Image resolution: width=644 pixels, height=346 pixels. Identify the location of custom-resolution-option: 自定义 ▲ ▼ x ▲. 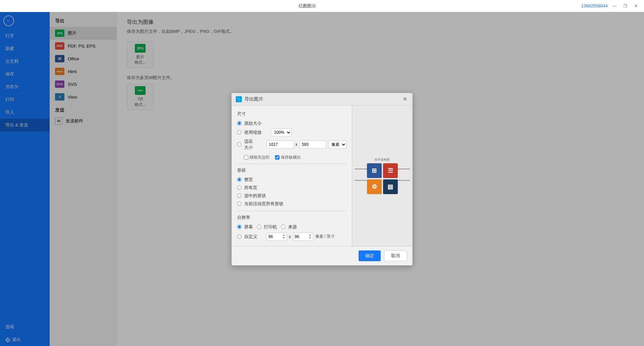
(292, 237).